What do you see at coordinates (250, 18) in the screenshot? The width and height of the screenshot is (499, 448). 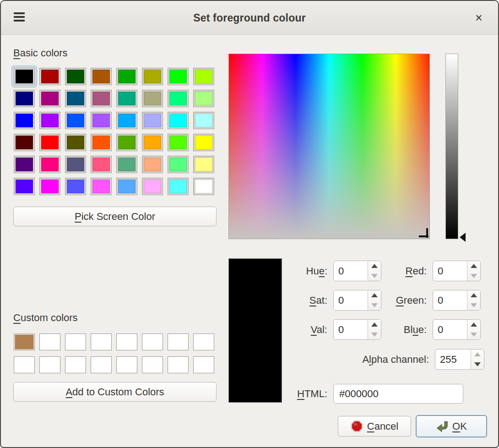 I see `dialog-title: Set foreground colour` at bounding box center [250, 18].